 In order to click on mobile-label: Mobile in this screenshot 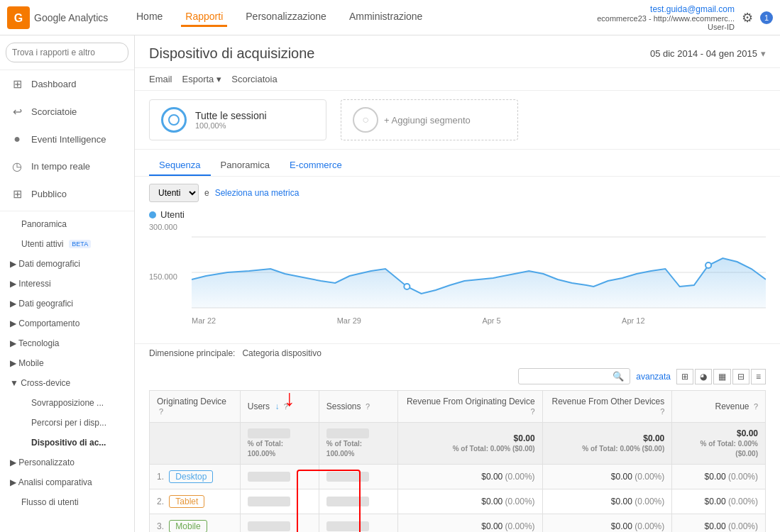, I will do `click(187, 526)`.